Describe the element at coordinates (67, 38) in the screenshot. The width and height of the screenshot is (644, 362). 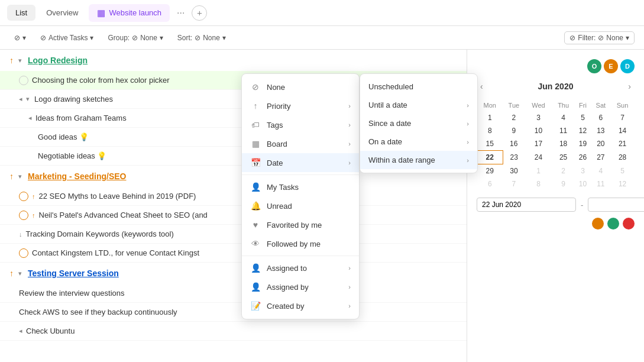
I see `active-tasks-button: ⊘ Active Tasks ▾` at that location.